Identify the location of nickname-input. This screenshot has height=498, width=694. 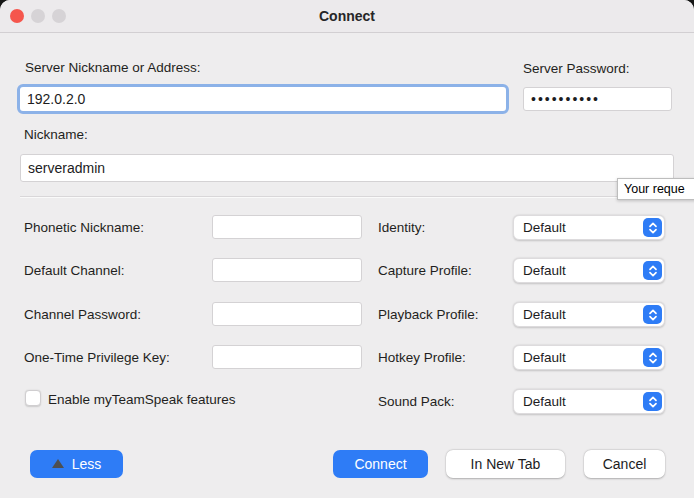
(347, 168).